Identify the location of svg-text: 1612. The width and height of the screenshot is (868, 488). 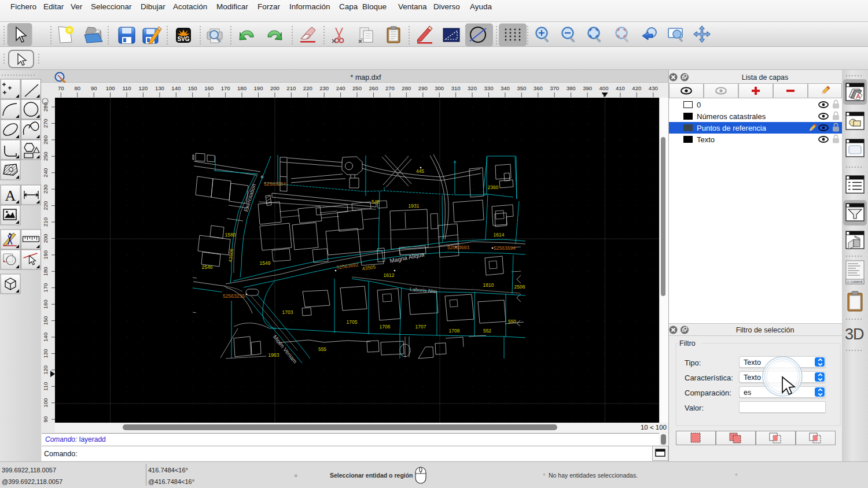
(389, 275).